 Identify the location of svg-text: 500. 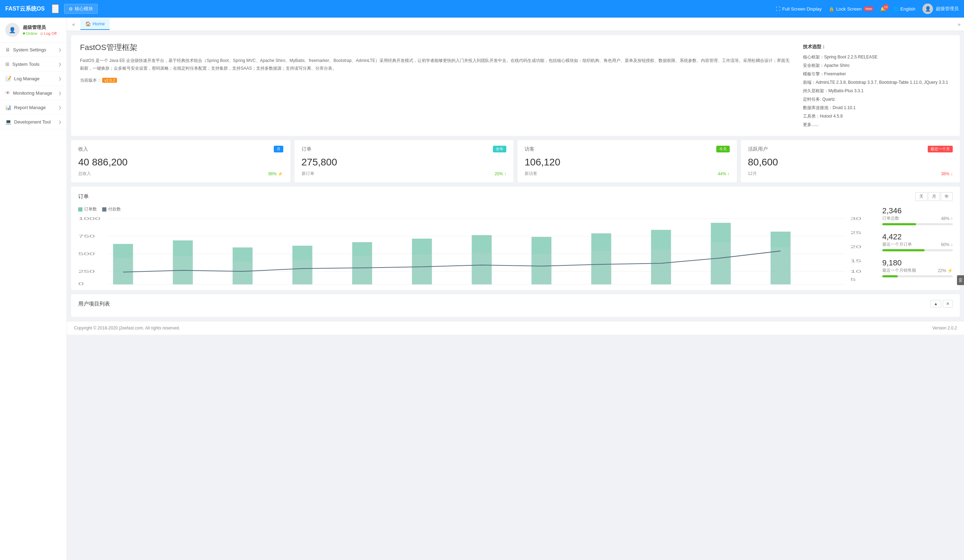
(86, 254).